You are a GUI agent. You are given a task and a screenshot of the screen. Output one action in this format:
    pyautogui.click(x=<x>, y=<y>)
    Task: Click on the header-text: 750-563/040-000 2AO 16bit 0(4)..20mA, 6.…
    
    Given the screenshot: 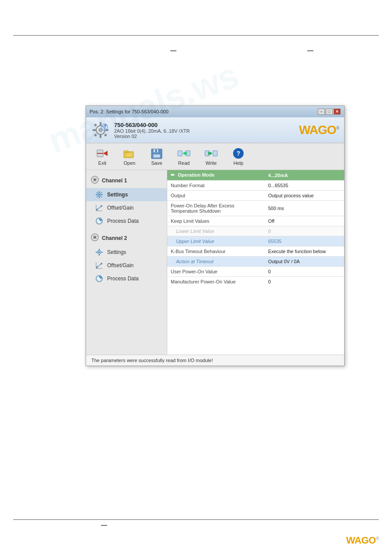 What is the action you would take?
    pyautogui.click(x=152, y=130)
    